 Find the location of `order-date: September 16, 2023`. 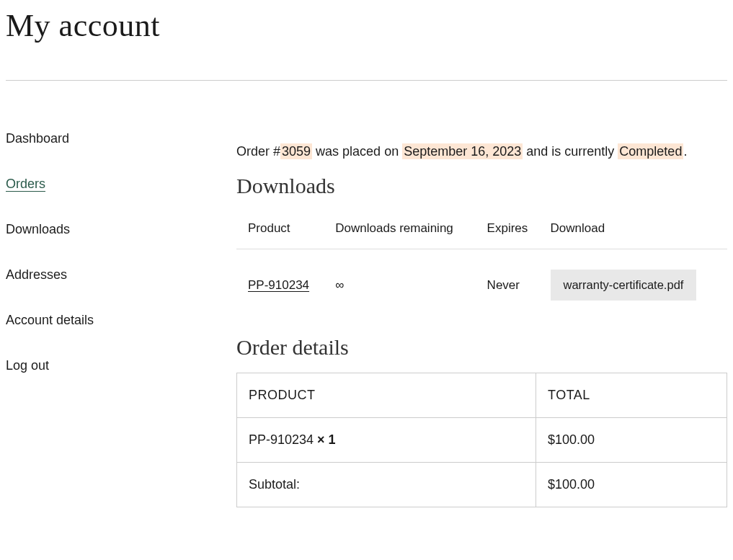

order-date: September 16, 2023 is located at coordinates (463, 151).